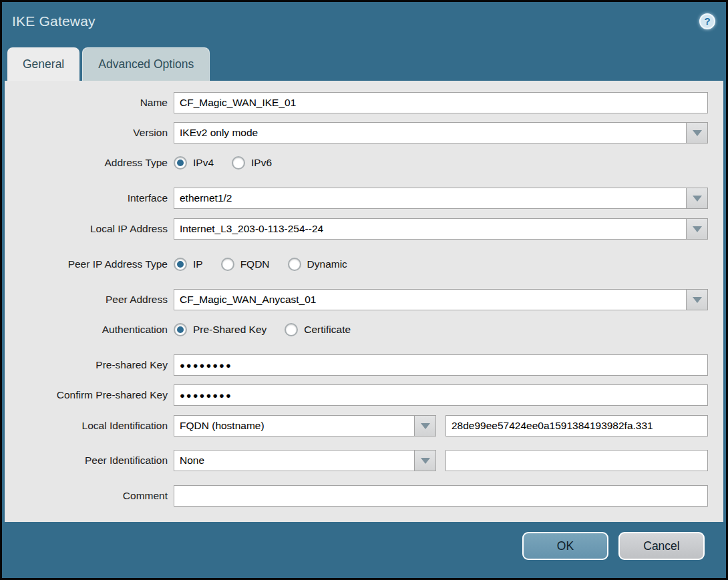 This screenshot has width=728, height=580. What do you see at coordinates (357, 300) in the screenshot?
I see `peer-address-row: Peer Address CF_Magic_WAN_Anycast_01` at bounding box center [357, 300].